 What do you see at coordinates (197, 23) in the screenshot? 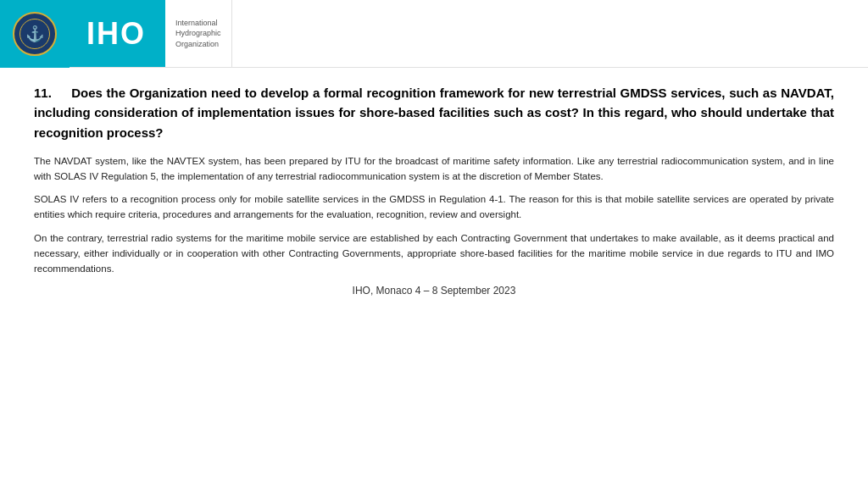
I see `org-name-line1: International` at bounding box center [197, 23].